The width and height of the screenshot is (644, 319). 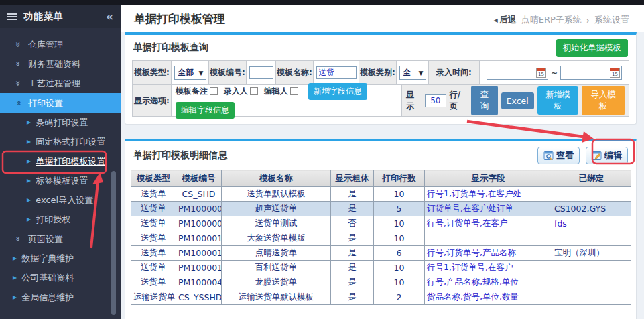 I want to click on query-panel-title: 单据打印模板查询, so click(x=171, y=48).